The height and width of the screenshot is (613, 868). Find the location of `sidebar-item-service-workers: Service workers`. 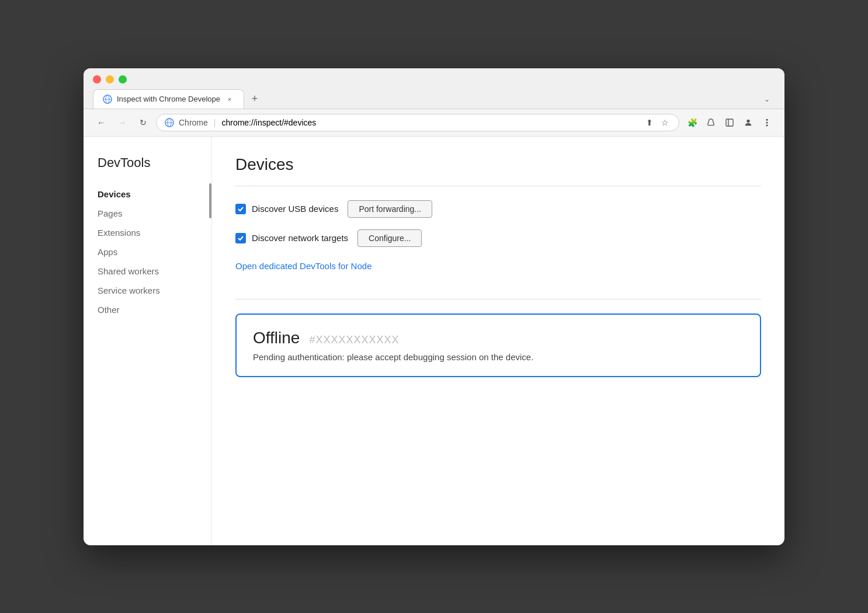

sidebar-item-service-workers: Service workers is located at coordinates (154, 291).